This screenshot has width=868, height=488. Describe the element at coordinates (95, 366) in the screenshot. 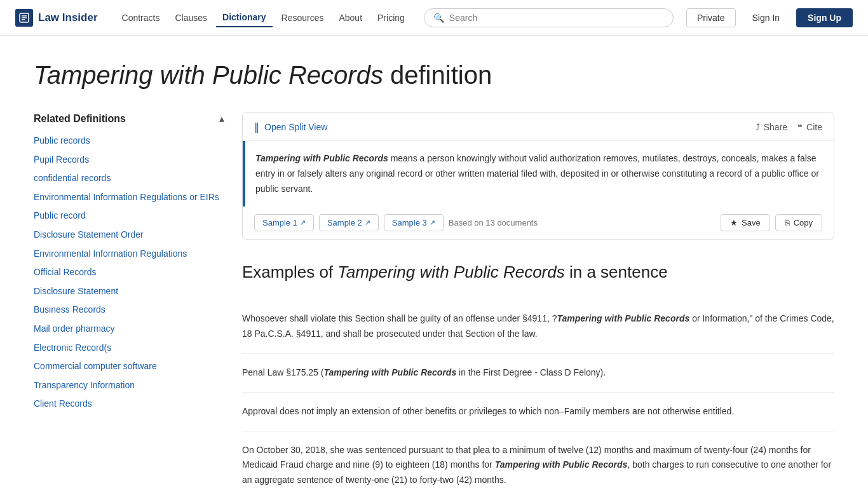

I see `sidebar-link-commercial: Commercial computer software` at that location.